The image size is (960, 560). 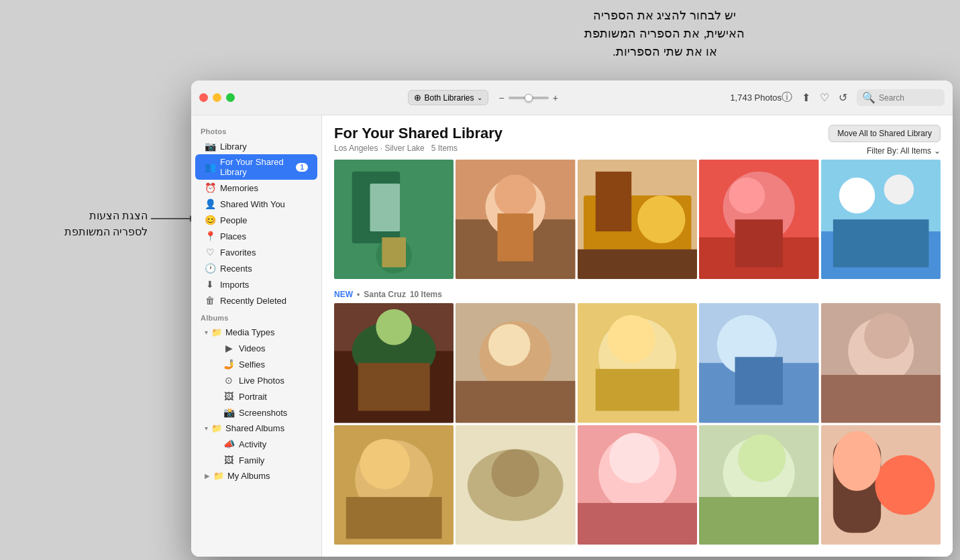 What do you see at coordinates (755, 98) in the screenshot?
I see `photo-count: 1,743 Photos` at bounding box center [755, 98].